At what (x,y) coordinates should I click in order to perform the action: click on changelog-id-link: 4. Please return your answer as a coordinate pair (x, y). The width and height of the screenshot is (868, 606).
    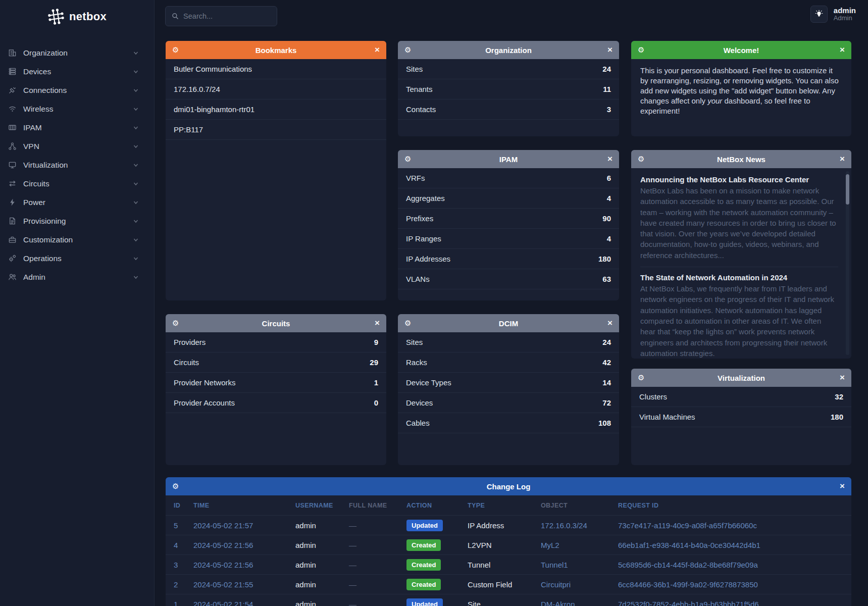
    Looking at the image, I should click on (184, 545).